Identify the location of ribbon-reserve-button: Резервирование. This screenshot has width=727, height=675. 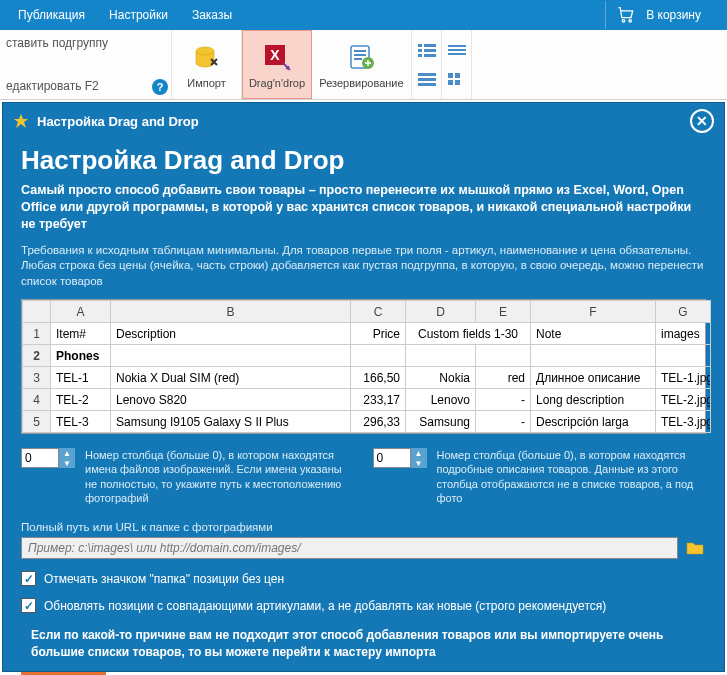
(362, 64).